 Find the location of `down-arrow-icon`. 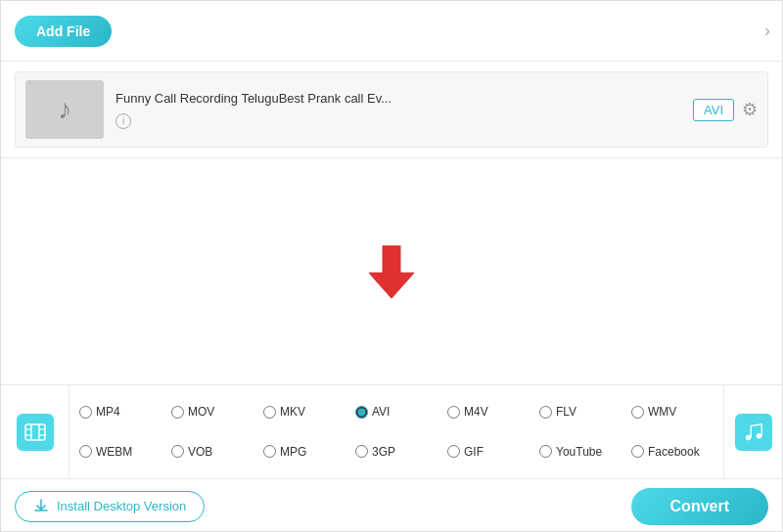

down-arrow-icon is located at coordinates (392, 272).